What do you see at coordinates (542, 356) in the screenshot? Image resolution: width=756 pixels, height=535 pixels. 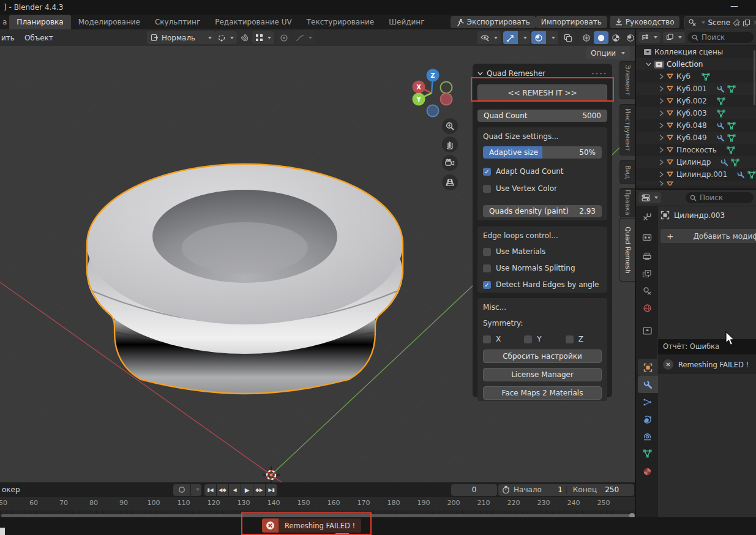 I see `reset-settings-button: Сбросить настройки` at bounding box center [542, 356].